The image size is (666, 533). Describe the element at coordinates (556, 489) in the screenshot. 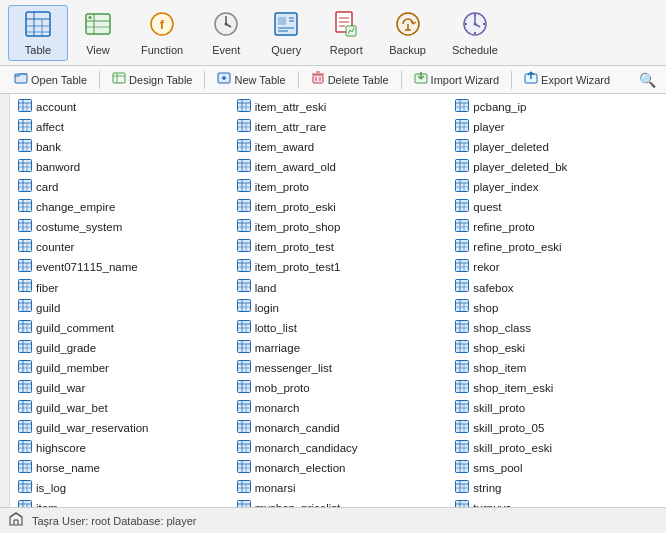

I see `table-row: string` at that location.